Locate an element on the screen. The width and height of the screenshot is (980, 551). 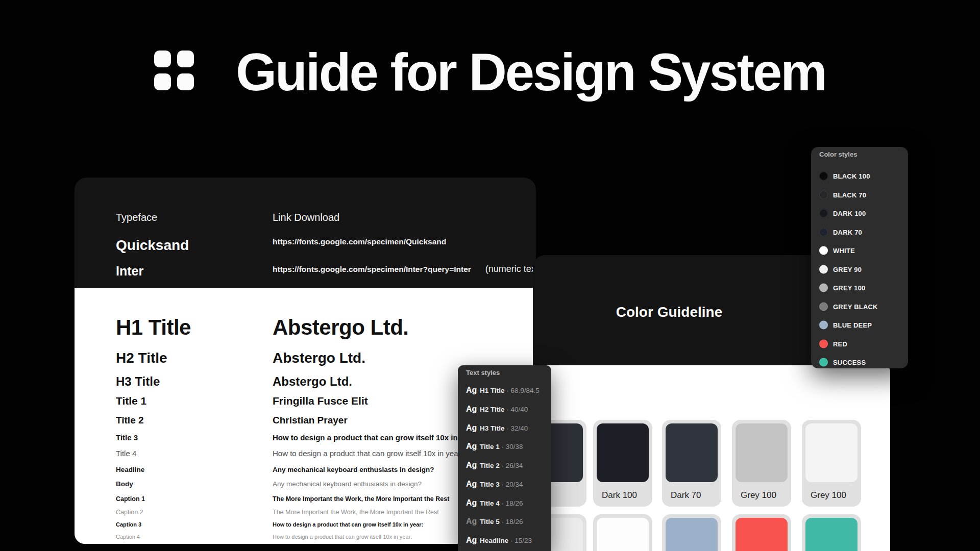
type-style-label: H3 Title is located at coordinates (138, 382).